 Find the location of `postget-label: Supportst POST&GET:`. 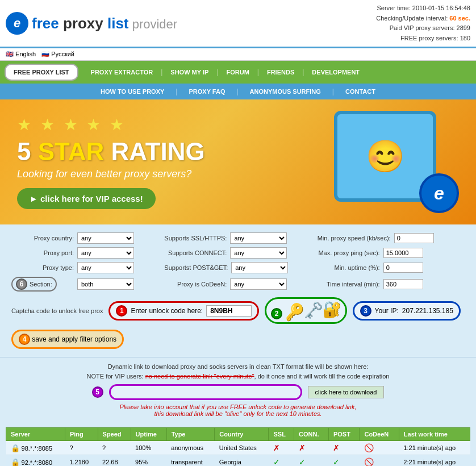

postget-label: Supportst POST&GET: is located at coordinates (196, 268).